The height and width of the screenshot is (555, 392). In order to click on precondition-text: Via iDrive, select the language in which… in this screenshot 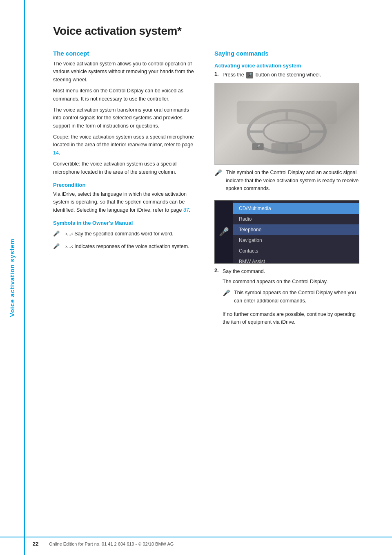, I will do `click(126, 202)`.